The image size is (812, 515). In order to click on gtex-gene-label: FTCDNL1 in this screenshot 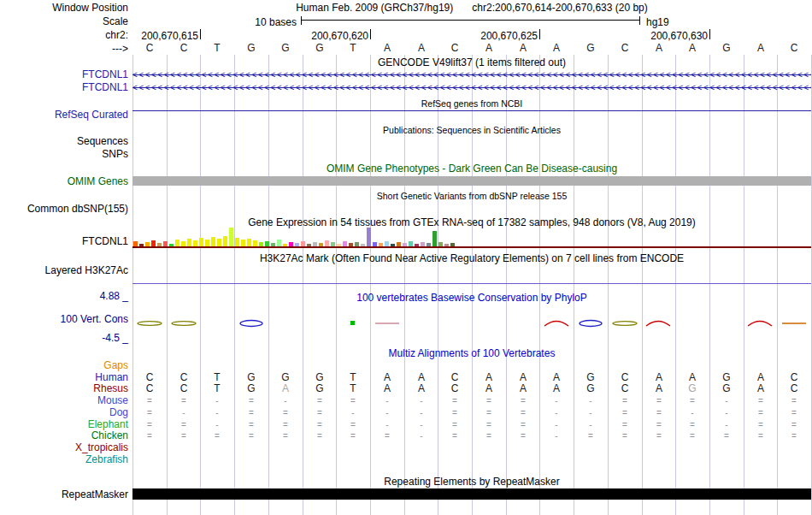, I will do `click(64, 241)`.